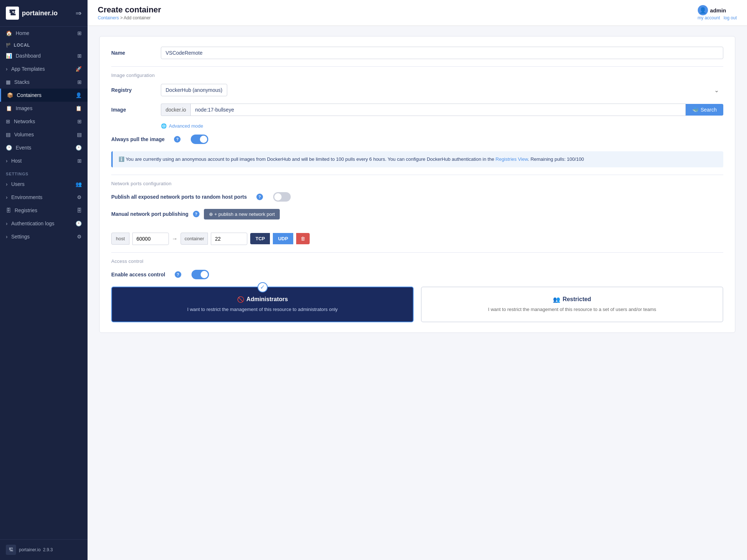 This screenshot has width=747, height=560. Describe the element at coordinates (9, 148) in the screenshot. I see `events-icon: 🕐` at that location.